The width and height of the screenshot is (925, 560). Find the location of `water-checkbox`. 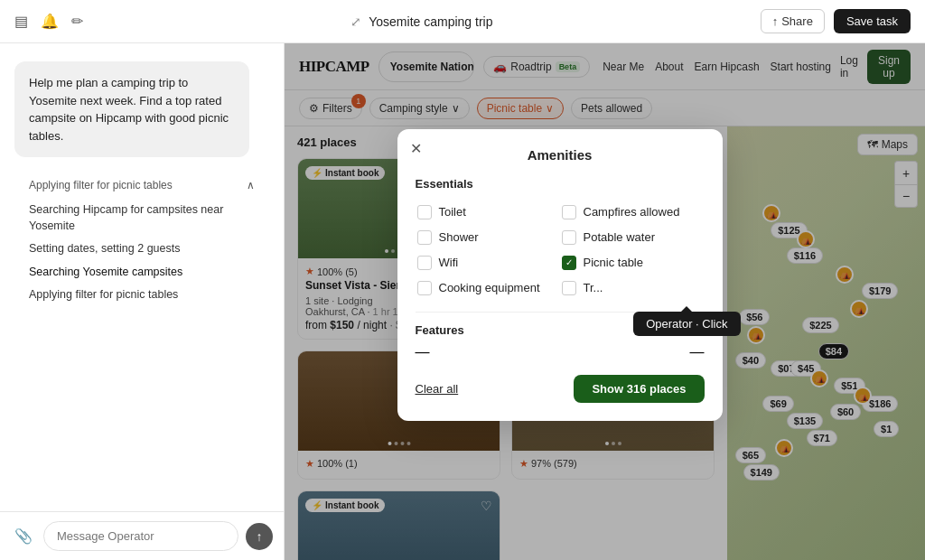

water-checkbox is located at coordinates (569, 238).